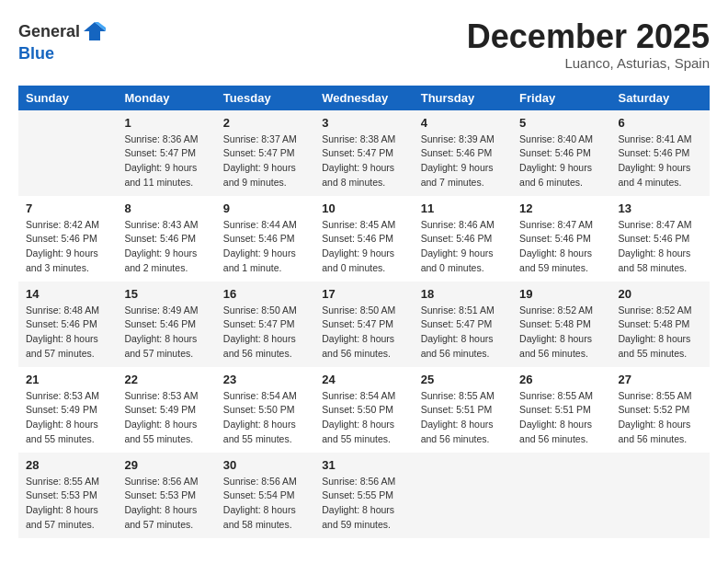  What do you see at coordinates (364, 379) in the screenshot?
I see `day-number: 24` at bounding box center [364, 379].